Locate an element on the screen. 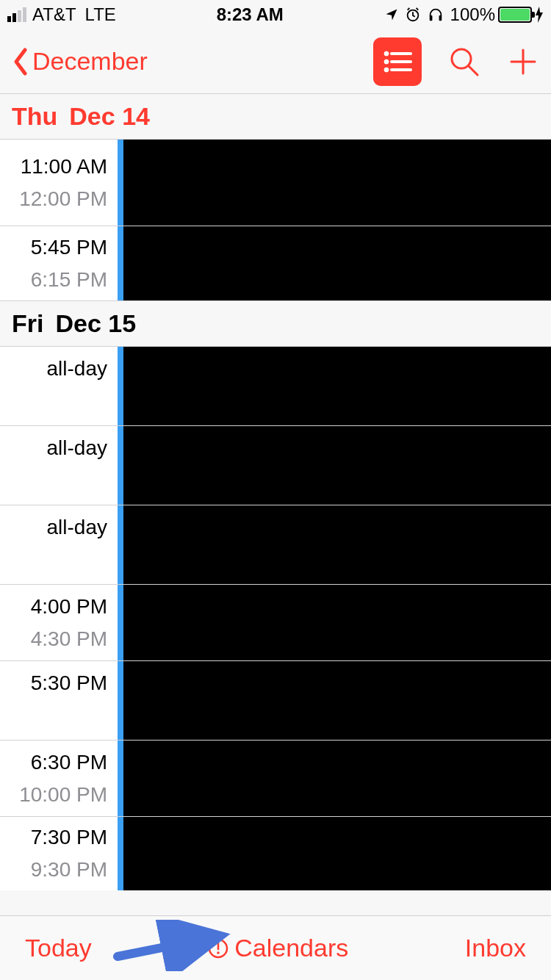 This screenshot has width=551, height=980. status-left: AT&T LTE is located at coordinates (62, 15).